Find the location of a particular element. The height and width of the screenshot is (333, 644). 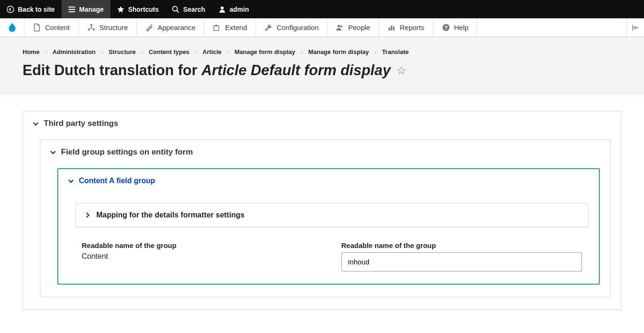

source-value: Content is located at coordinates (202, 256).